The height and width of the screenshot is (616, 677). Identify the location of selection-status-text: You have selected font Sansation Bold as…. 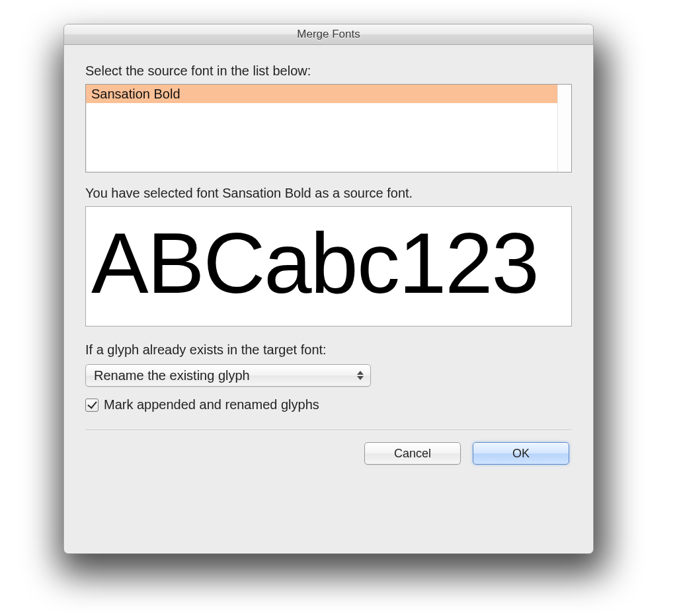
(329, 193).